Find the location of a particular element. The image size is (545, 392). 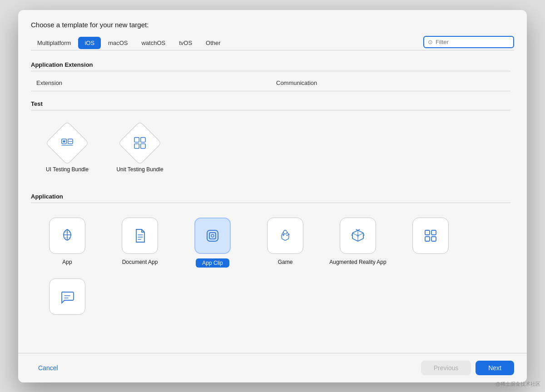

tabs-row: Multiplatform iOS macOS watchOS tvOS Oth… is located at coordinates (272, 43).